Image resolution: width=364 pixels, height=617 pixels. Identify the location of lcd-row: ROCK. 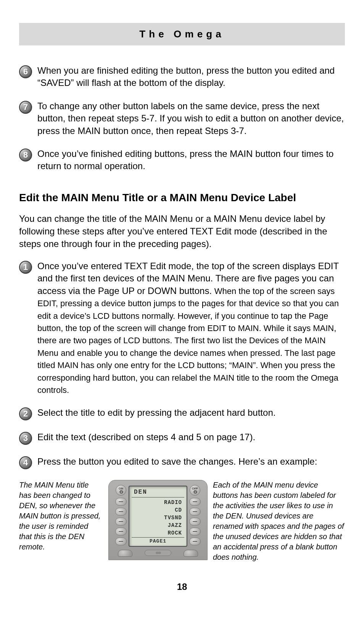
(158, 533).